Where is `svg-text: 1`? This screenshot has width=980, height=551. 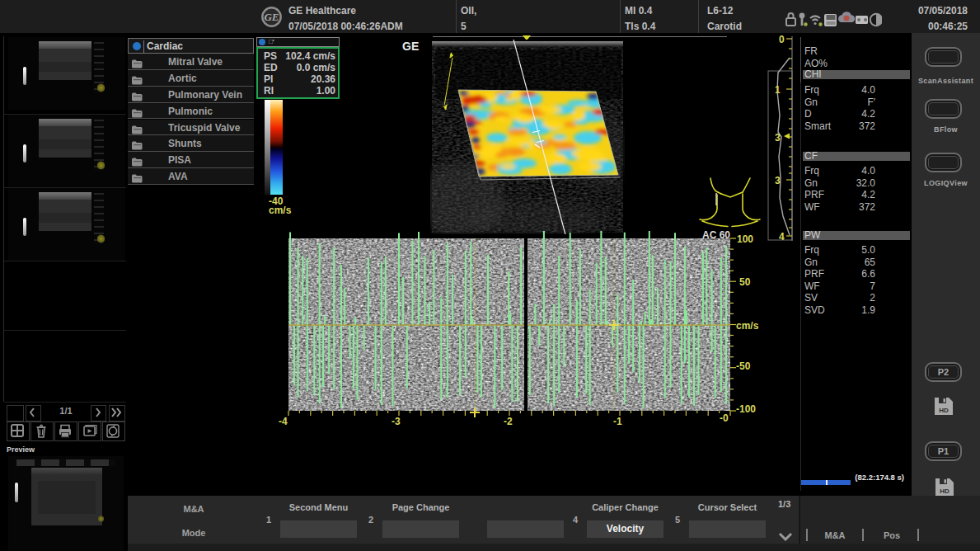
svg-text: 1 is located at coordinates (778, 90).